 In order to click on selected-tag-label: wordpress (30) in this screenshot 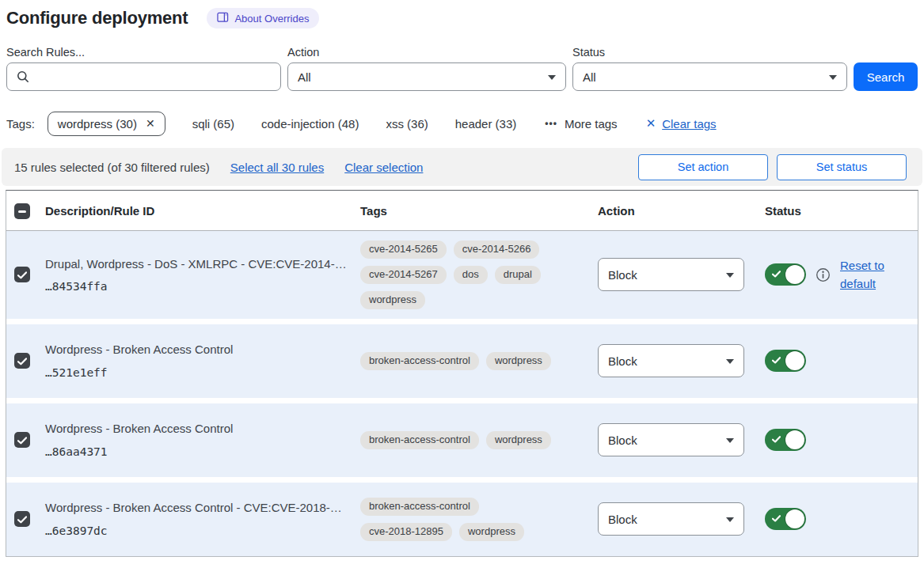, I will do `click(97, 123)`.